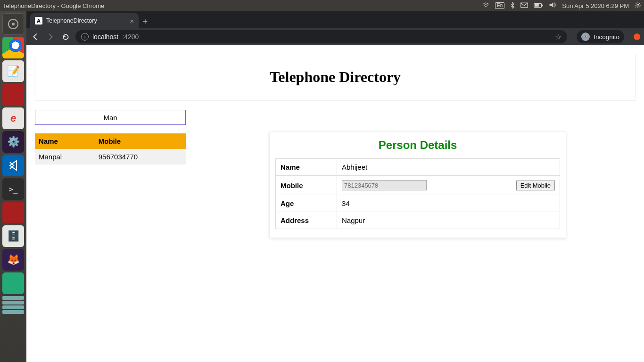 The width and height of the screenshot is (644, 362). Describe the element at coordinates (140, 141) in the screenshot. I see `col-mobile-header: Mobile` at that location.